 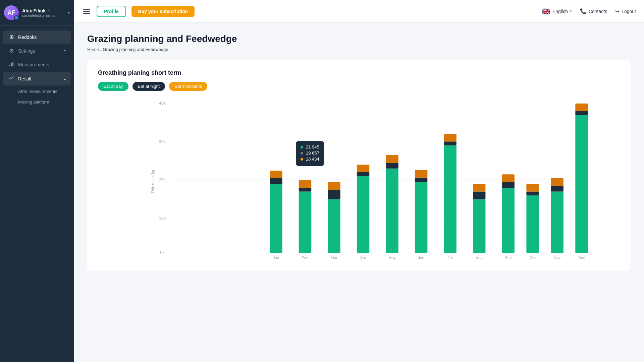 I want to click on subscription-button: Buy your subscription, so click(x=163, y=11).